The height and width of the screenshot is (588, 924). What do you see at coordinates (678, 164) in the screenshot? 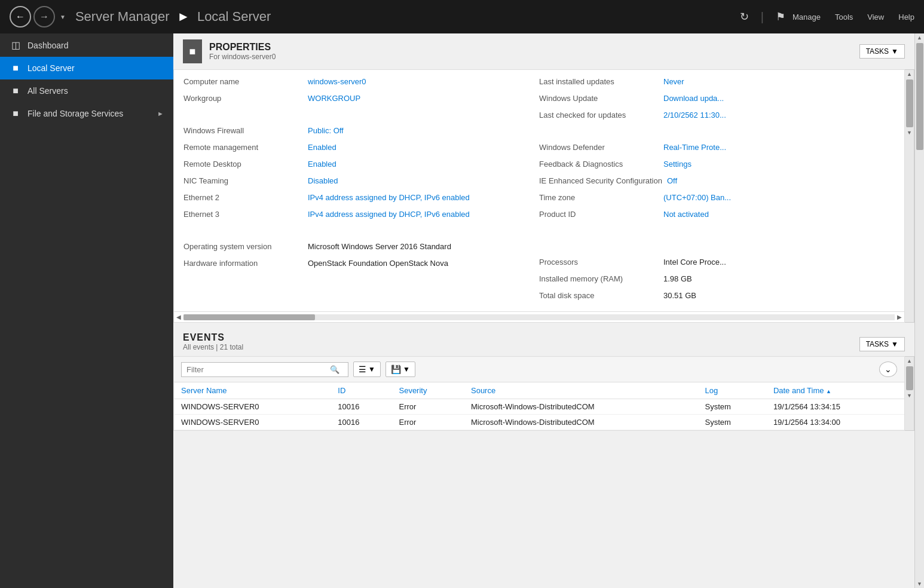
I see `prop-value: Settings` at bounding box center [678, 164].